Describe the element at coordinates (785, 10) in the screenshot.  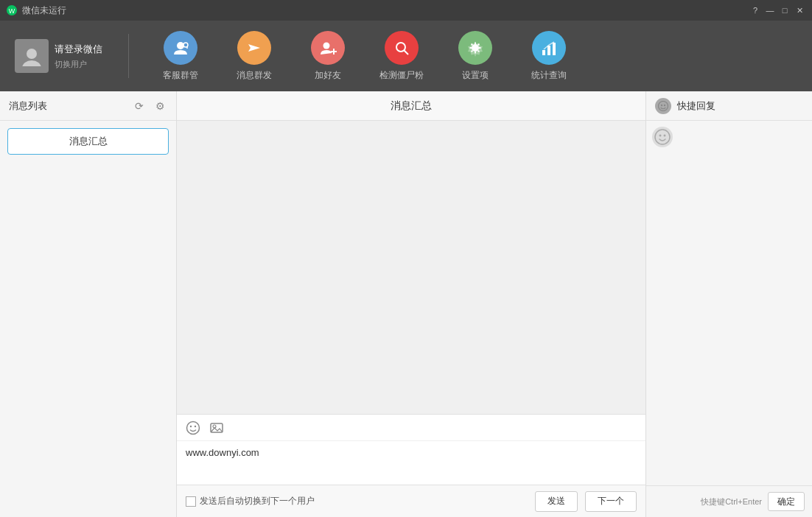
I see `maximize-button: □` at that location.